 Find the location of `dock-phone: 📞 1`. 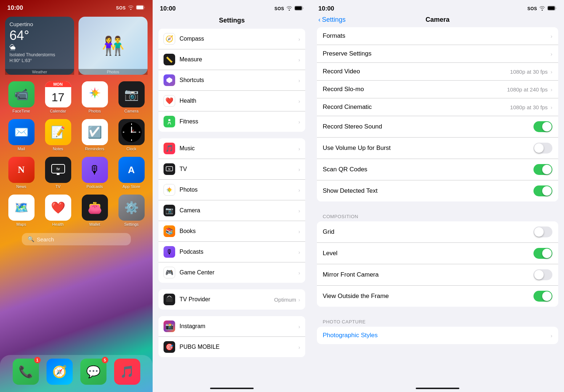

dock-phone: 📞 1 is located at coordinates (26, 372).